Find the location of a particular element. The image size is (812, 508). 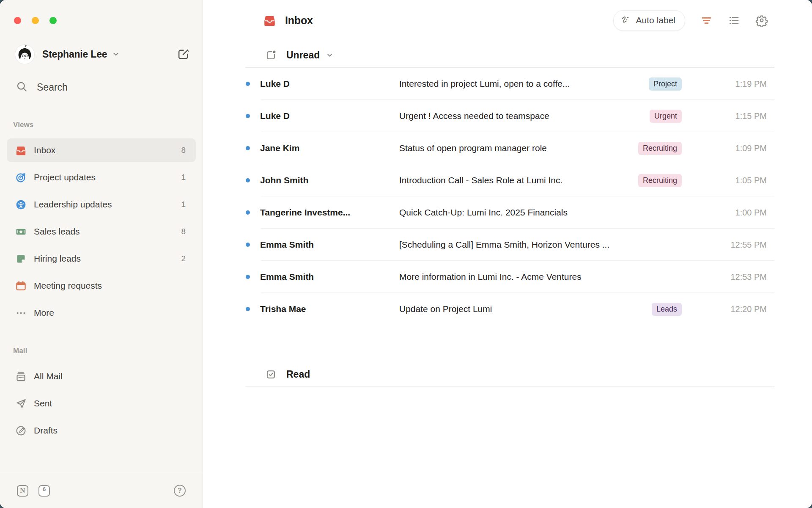

banknote-icon is located at coordinates (21, 232).